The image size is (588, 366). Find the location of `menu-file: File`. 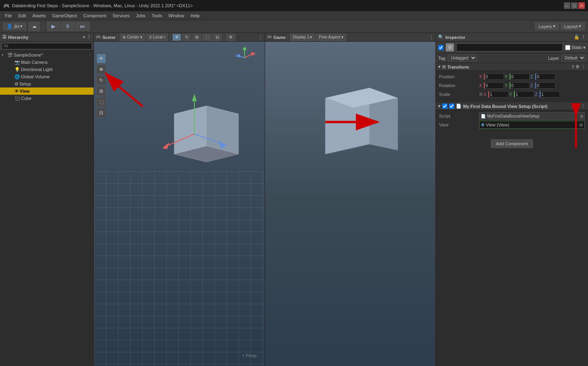

menu-file: File is located at coordinates (8, 16).